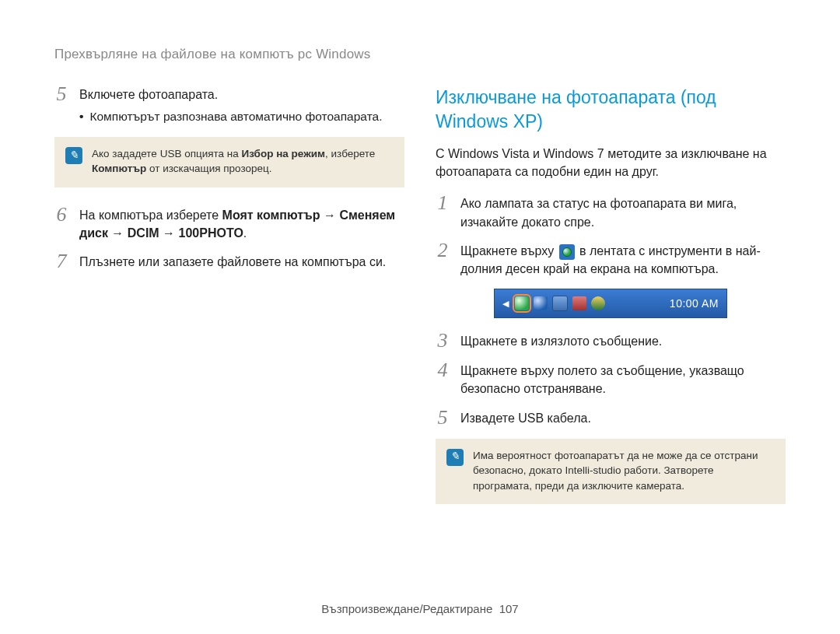 This screenshot has height=634, width=840. Describe the element at coordinates (420, 608) in the screenshot. I see `page-footer: Възпроизвеждане/Редактиране 107` at that location.